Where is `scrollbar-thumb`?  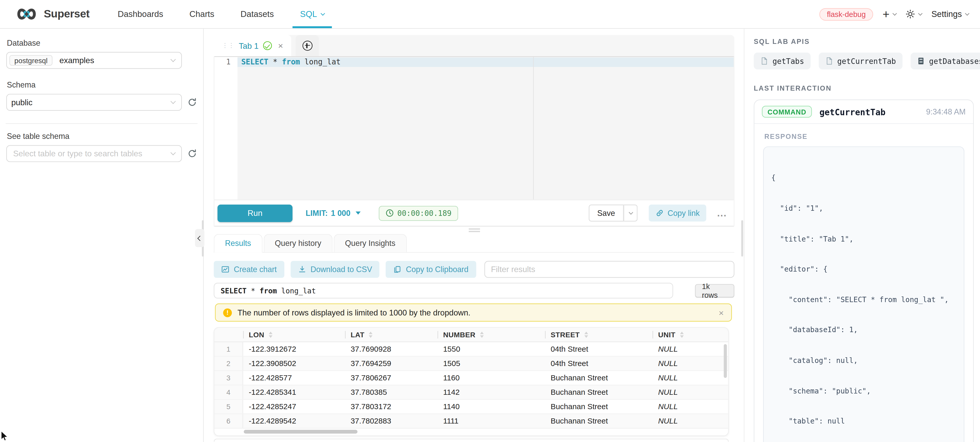 scrollbar-thumb is located at coordinates (301, 432).